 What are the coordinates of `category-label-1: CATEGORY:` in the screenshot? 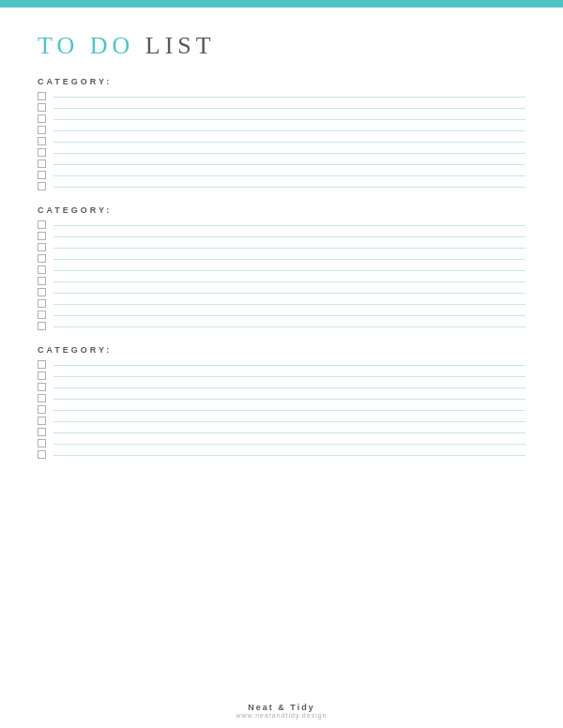 It's located at (282, 82).